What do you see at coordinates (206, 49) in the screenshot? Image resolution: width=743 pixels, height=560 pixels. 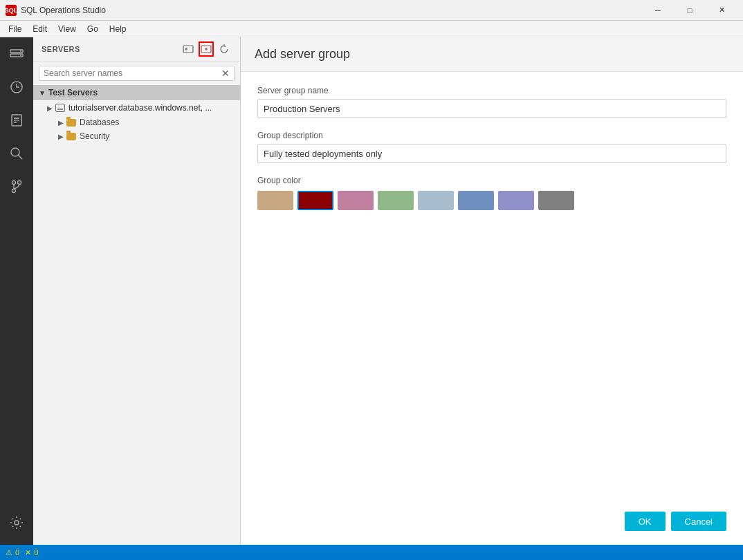 I see `add-server-group-button` at bounding box center [206, 49].